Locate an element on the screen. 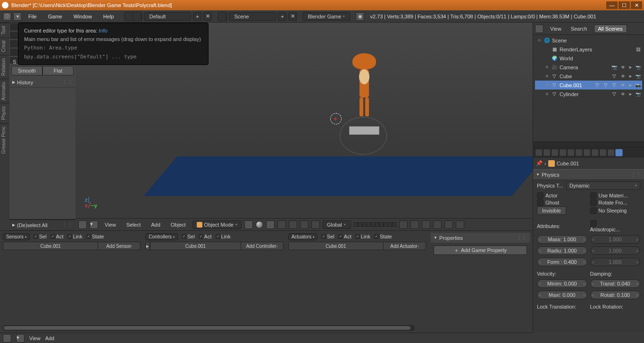 This screenshot has width=644, height=343. manipulator-icon is located at coordinates (282, 225).